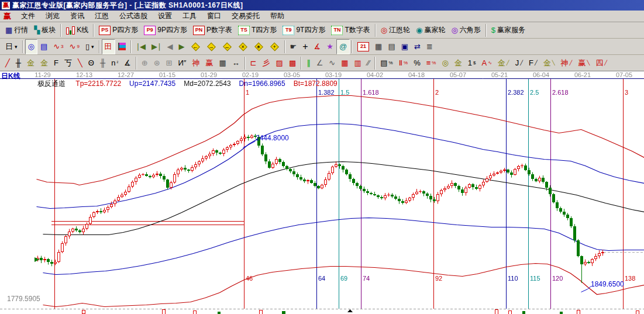 This screenshot has height=314, width=644. What do you see at coordinates (236, 63) in the screenshot?
I see `h-measure-tool: ↔` at bounding box center [236, 63].